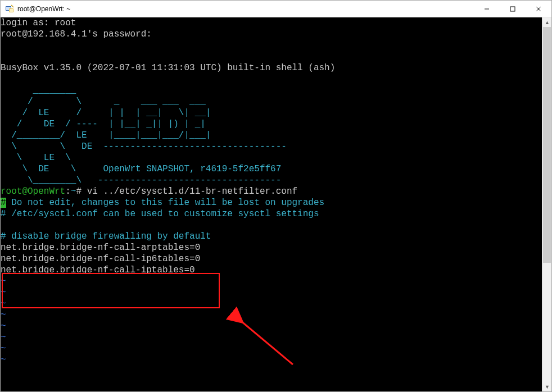 The image size is (552, 392). I want to click on file-line: # Do not edit, changes to this file will…, so click(271, 203).